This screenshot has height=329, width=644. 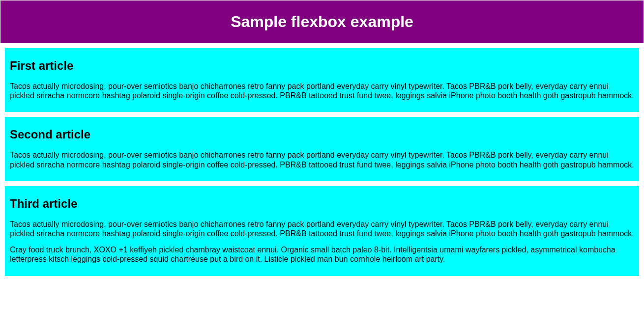 What do you see at coordinates (322, 22) in the screenshot?
I see `page-header: Sample flexbox example` at bounding box center [322, 22].